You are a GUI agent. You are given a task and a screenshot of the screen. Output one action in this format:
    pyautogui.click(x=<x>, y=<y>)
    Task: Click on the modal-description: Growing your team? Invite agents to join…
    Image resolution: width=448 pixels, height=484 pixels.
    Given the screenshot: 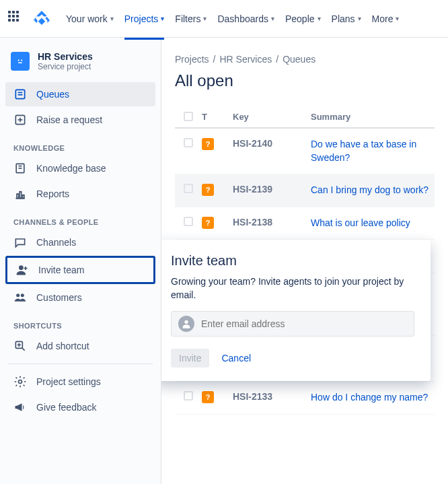 What is the action you would take?
    pyautogui.click(x=293, y=288)
    